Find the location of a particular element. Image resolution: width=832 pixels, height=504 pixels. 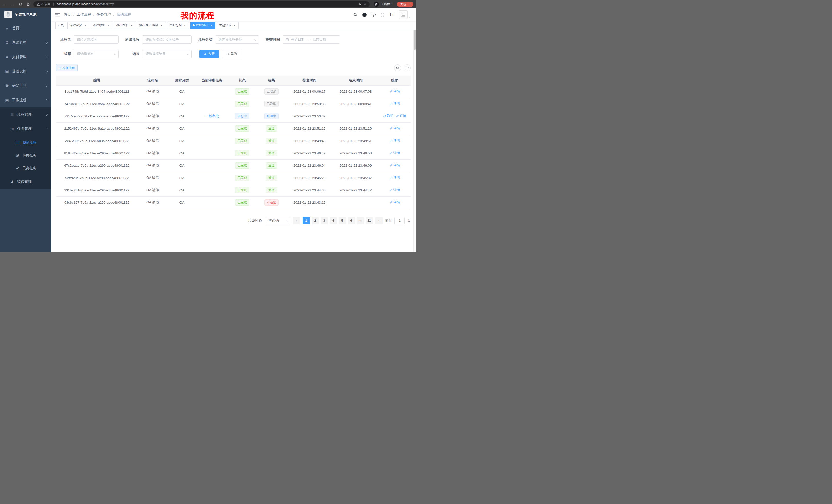

submit-time-range-picker: 开始日期 - 结束日期 is located at coordinates (311, 39).